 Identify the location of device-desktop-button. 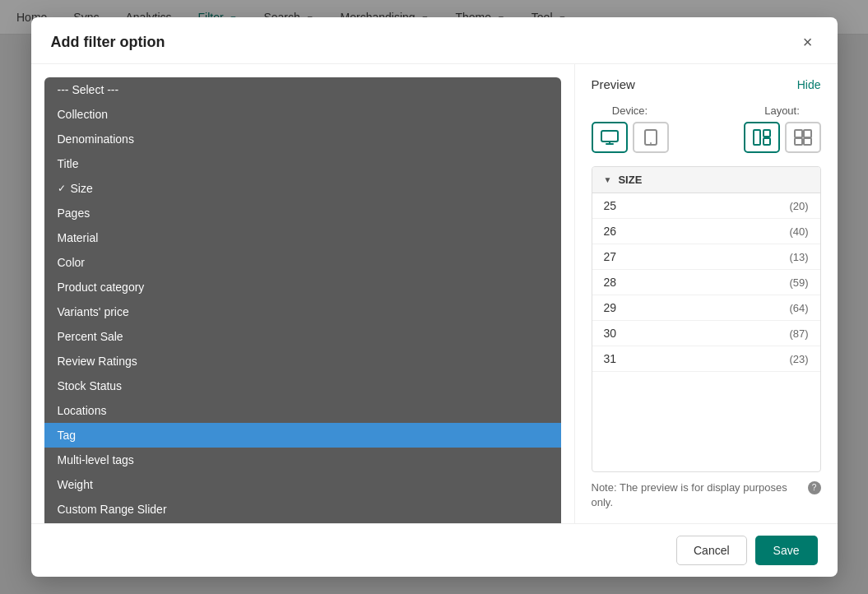
(610, 137).